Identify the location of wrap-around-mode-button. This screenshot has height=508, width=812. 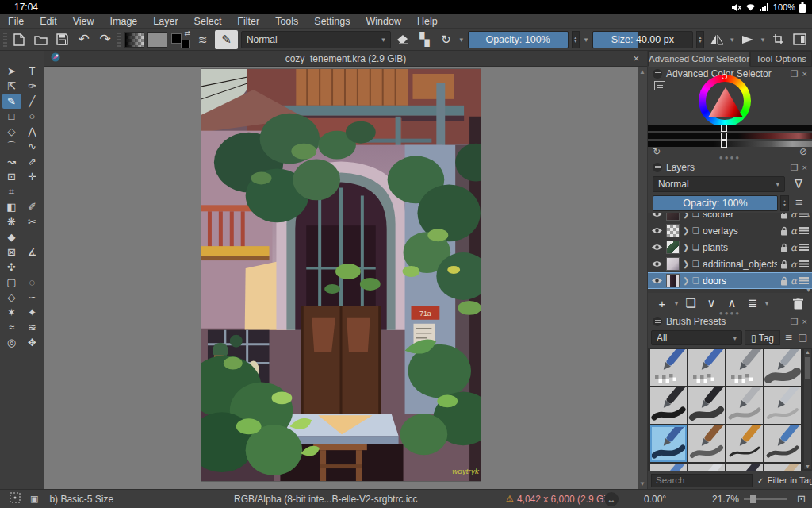
(779, 40).